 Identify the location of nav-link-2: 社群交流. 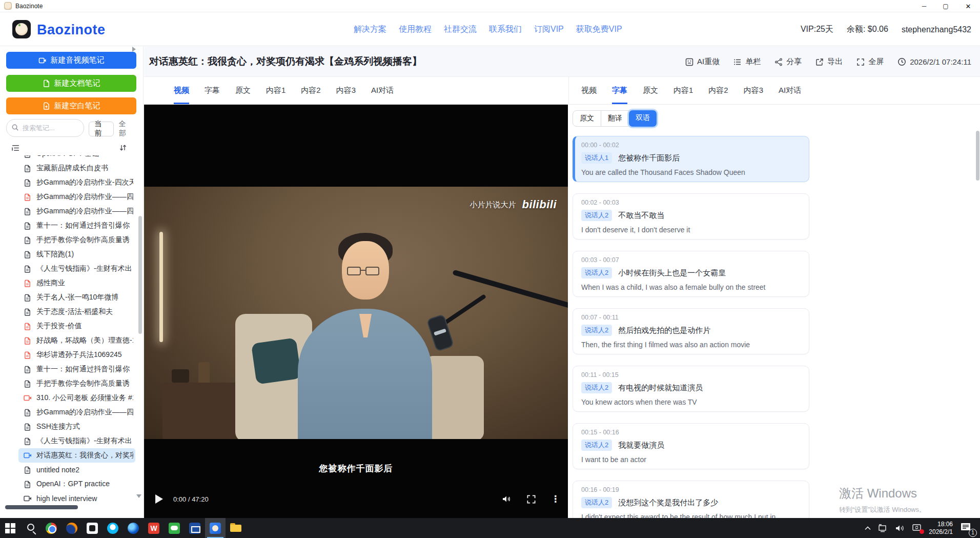
(460, 30).